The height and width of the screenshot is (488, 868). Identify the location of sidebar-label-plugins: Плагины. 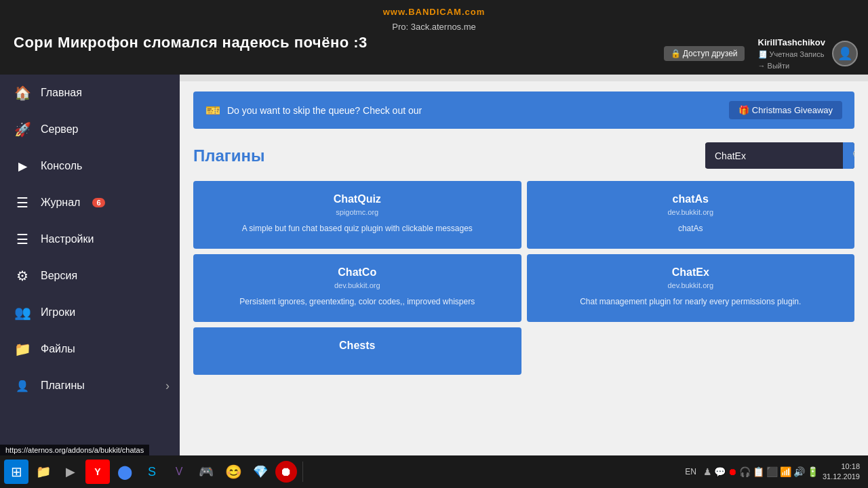
(62, 386).